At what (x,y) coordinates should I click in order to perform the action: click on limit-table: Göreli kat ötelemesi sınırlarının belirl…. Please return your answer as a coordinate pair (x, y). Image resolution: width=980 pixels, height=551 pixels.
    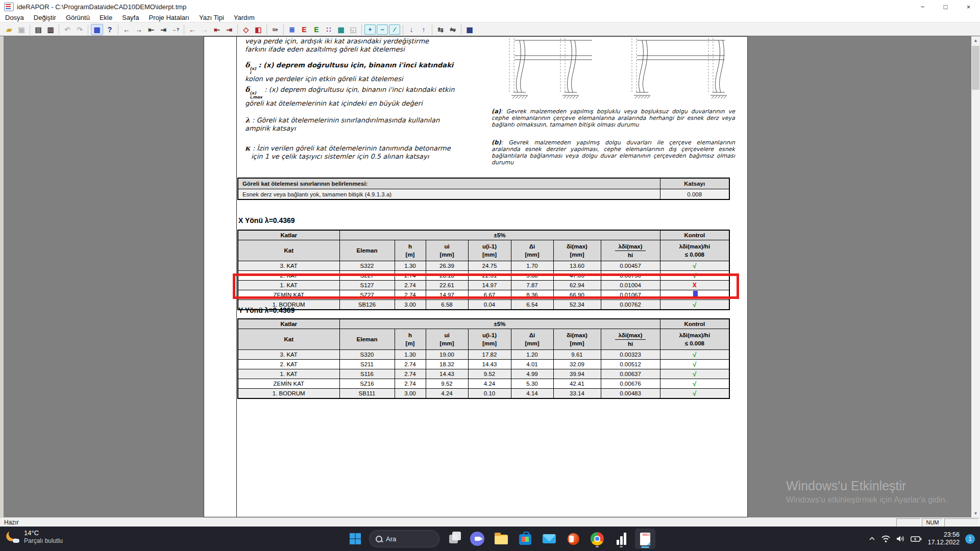
    Looking at the image, I should click on (484, 189).